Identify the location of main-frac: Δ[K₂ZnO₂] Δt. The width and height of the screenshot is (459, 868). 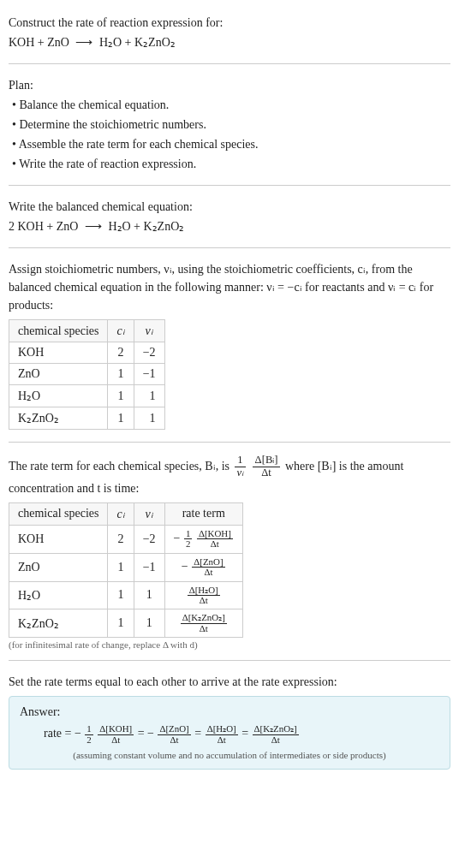
(204, 623).